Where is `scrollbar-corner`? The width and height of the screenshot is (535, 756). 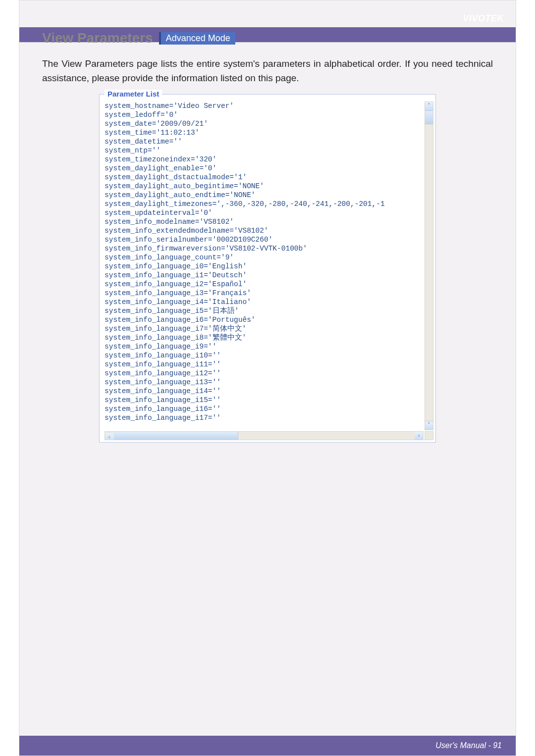 scrollbar-corner is located at coordinates (429, 436).